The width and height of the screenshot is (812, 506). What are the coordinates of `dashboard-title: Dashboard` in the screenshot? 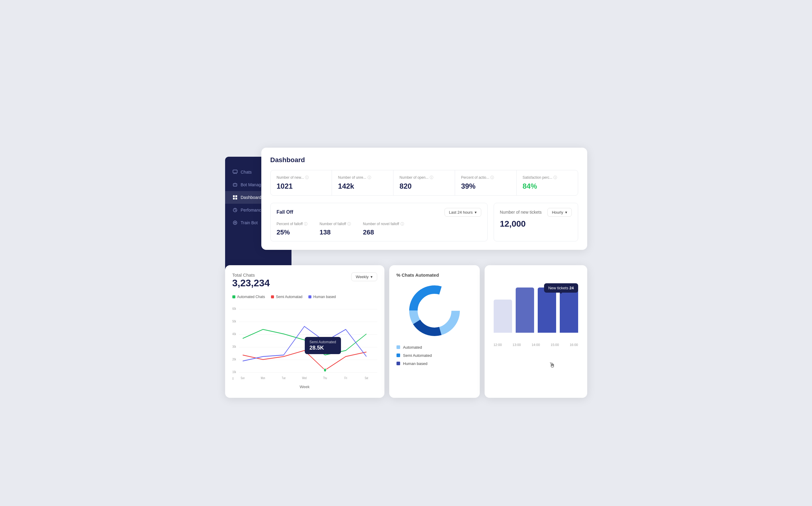 It's located at (424, 160).